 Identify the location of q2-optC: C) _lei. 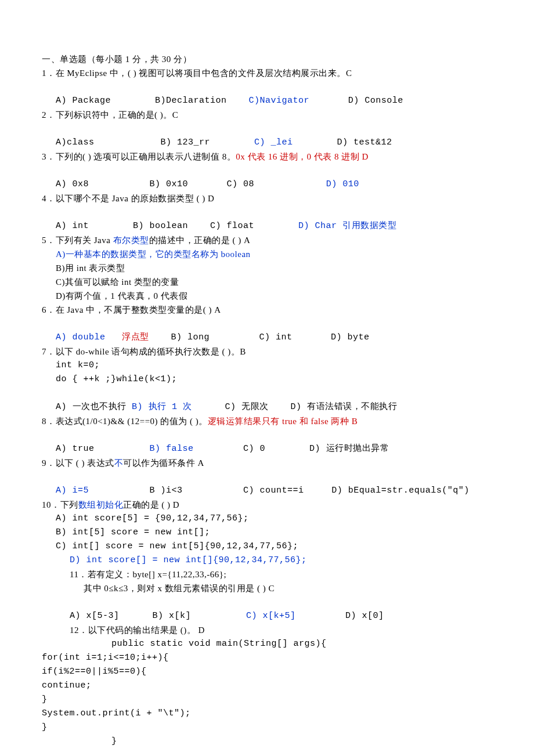
(274, 143).